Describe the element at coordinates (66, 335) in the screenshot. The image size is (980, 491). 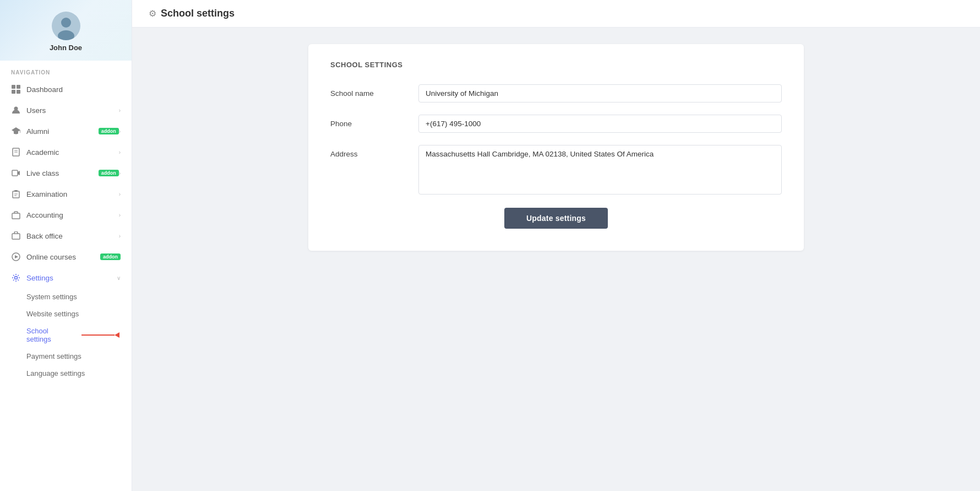
I see `sub-nav-item-school-settings: School settings` at that location.